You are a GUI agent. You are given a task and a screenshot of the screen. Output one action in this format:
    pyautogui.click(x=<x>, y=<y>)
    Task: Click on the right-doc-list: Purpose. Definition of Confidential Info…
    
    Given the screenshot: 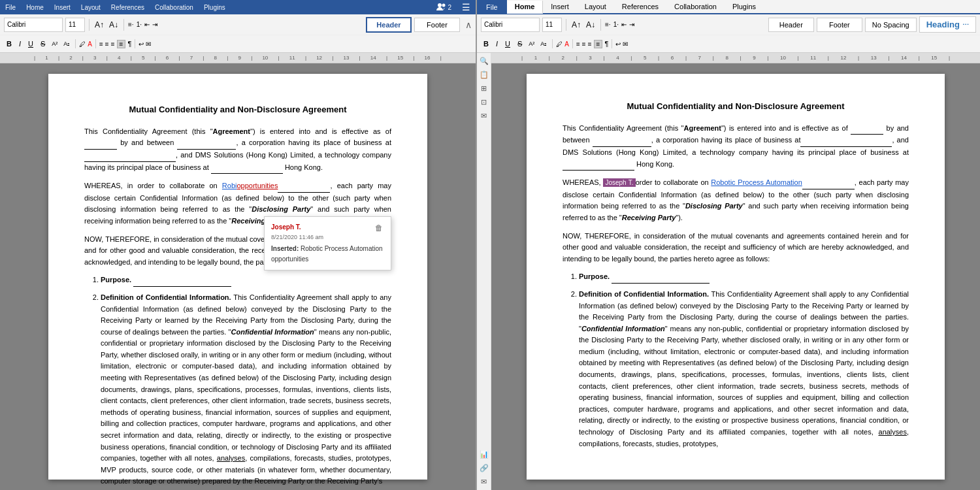 What is the action you would take?
    pyautogui.click(x=743, y=361)
    